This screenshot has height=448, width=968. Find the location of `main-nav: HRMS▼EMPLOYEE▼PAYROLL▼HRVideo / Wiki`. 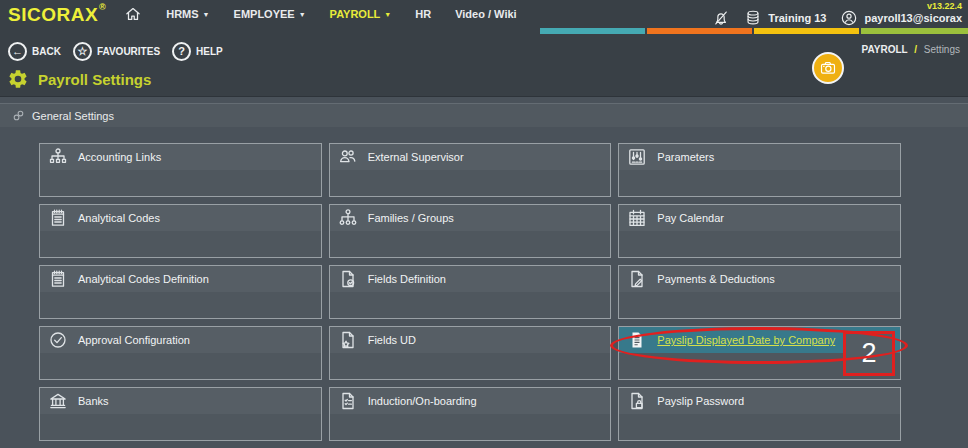

main-nav: HRMS▼EMPLOYEE▼PAYROLL▼HRVideo / Wiki is located at coordinates (320, 14).